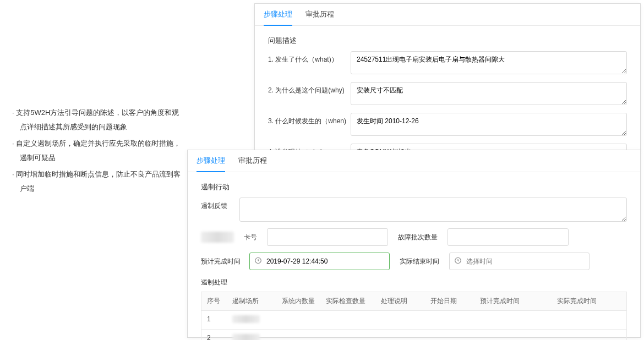  What do you see at coordinates (309, 59) in the screenshot?
I see `label-what: 1. 发生了什么（what)）` at bounding box center [309, 59].